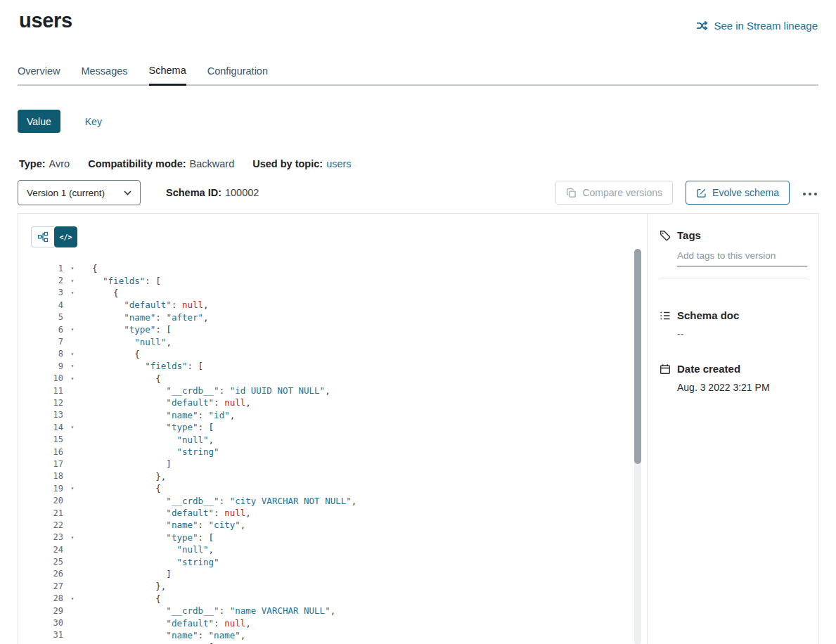  Describe the element at coordinates (39, 121) in the screenshot. I see `value-toggle-button: Value` at that location.